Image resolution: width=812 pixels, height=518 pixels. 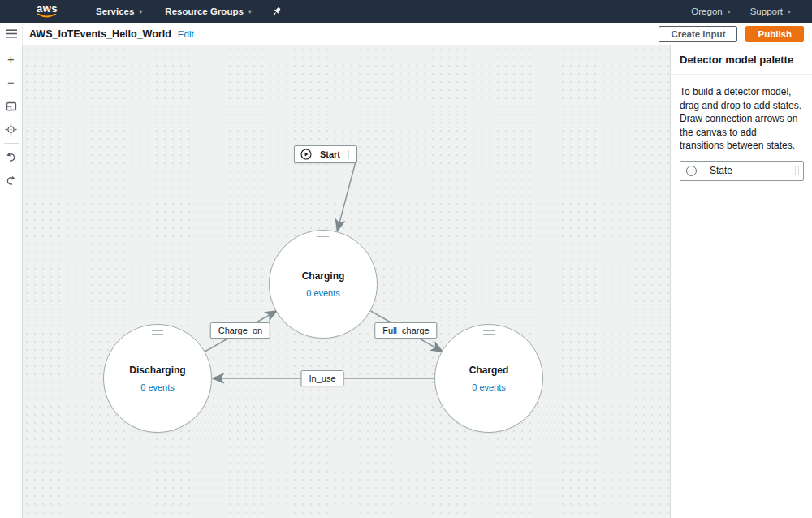 I want to click on nav-region: Oregon ▾, so click(x=710, y=11).